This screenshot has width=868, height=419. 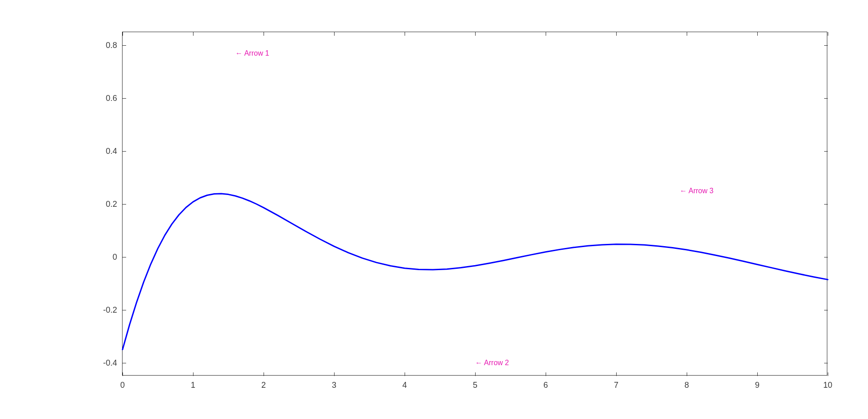 I want to click on y-tick-label: 0.6, so click(x=111, y=99).